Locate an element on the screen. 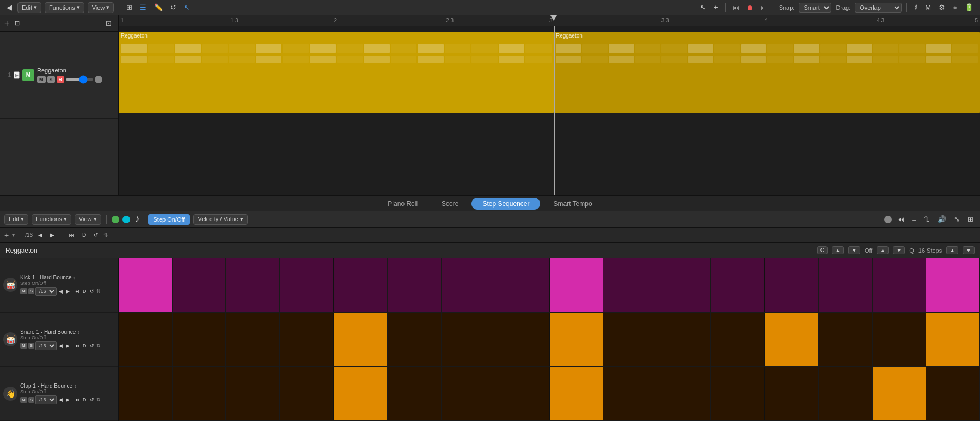  tune-button: ♯ is located at coordinates (916, 8).